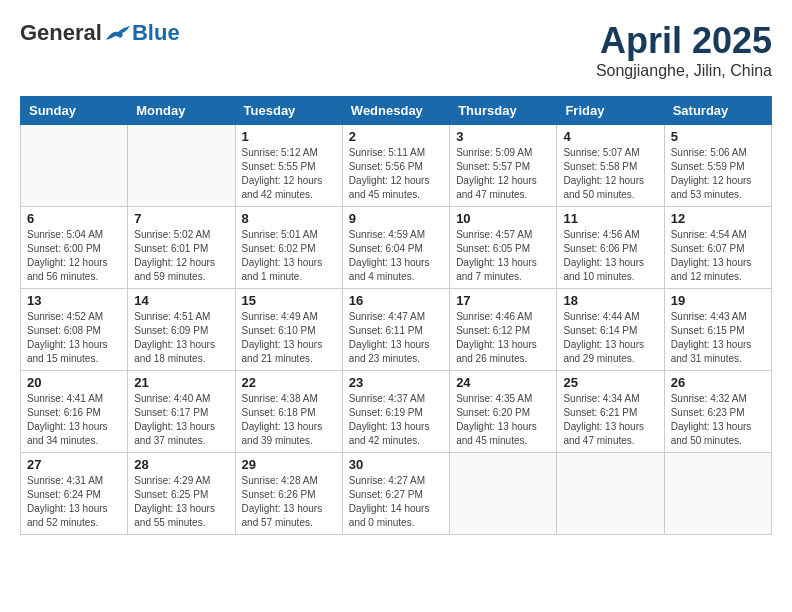 The width and height of the screenshot is (792, 612). What do you see at coordinates (503, 382) in the screenshot?
I see `day-number: 24` at bounding box center [503, 382].